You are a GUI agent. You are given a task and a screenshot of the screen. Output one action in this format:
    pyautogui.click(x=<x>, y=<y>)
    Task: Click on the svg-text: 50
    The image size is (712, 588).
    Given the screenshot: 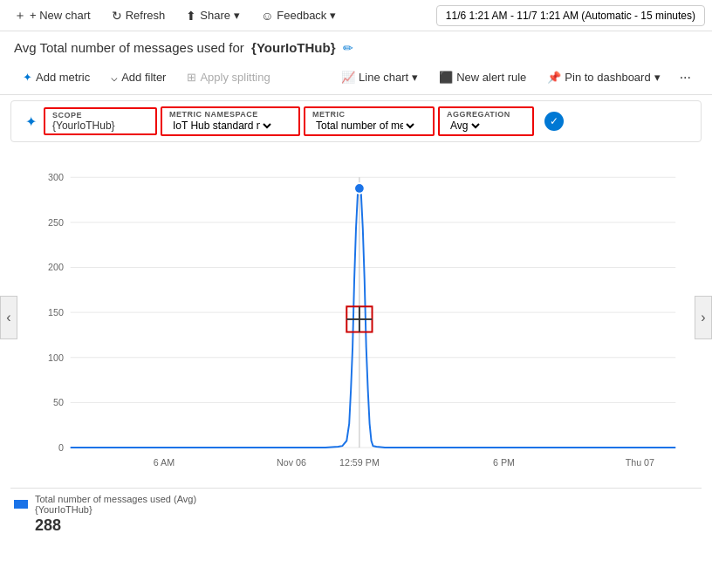 What is the action you would take?
    pyautogui.click(x=58, y=402)
    